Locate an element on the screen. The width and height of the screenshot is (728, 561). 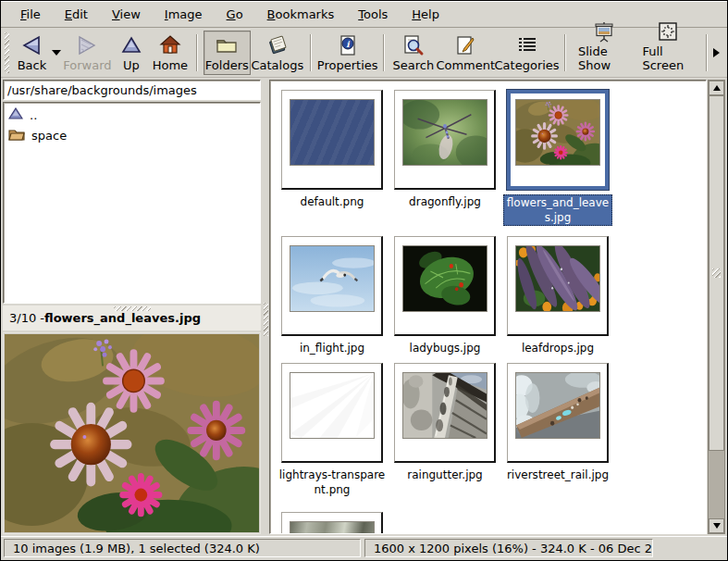
partial-thumb-art is located at coordinates (332, 528).